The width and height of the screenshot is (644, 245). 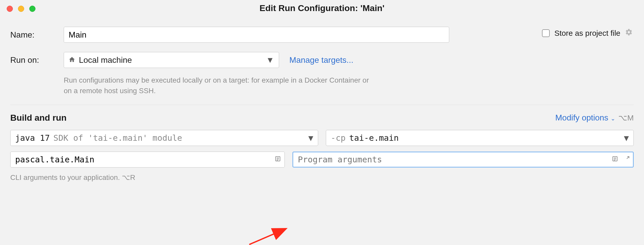 I want to click on modify-options-shortcut: ⌥M, so click(x=626, y=118).